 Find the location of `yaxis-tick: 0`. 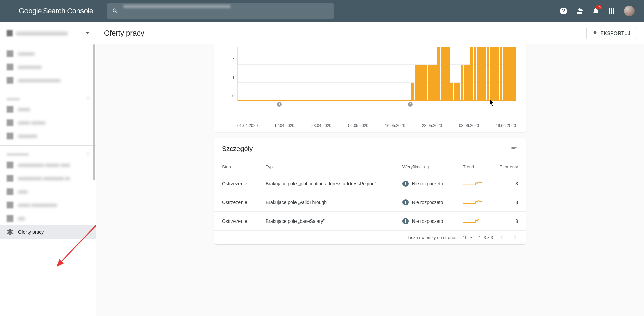

yaxis-tick: 0 is located at coordinates (233, 96).